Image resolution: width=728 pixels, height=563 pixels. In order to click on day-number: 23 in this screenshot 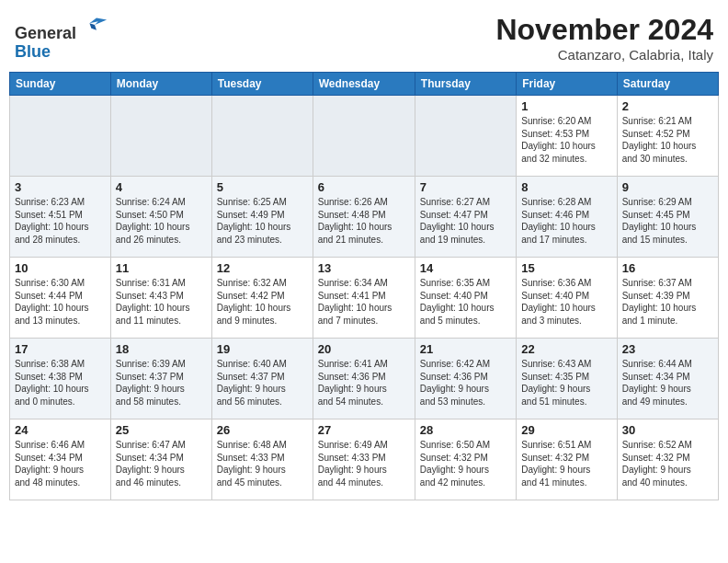, I will do `click(667, 350)`.